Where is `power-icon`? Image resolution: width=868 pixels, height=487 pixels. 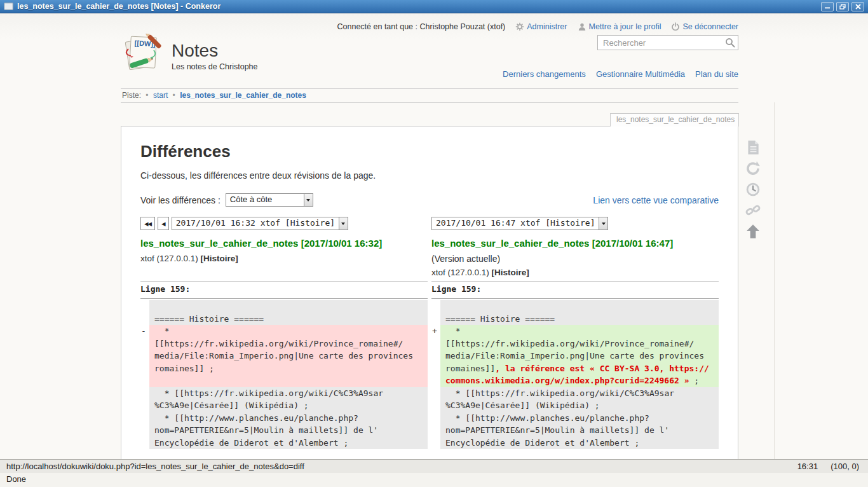 power-icon is located at coordinates (675, 27).